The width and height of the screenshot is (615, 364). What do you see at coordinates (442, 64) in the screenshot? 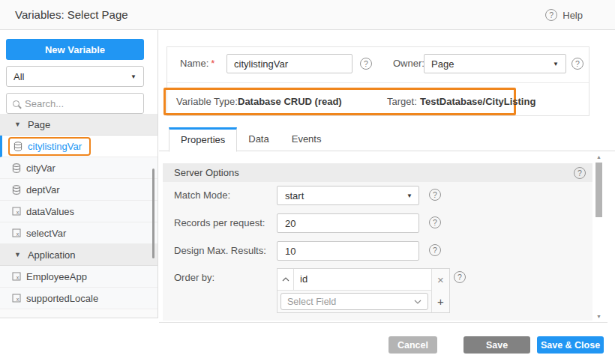
I see `owner-value: Page` at bounding box center [442, 64].